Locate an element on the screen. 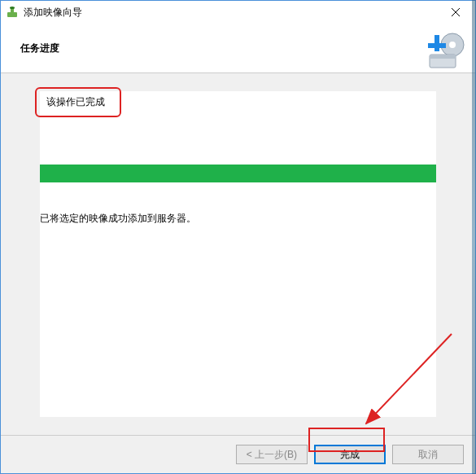 The image size is (476, 474). cancel-button: 取消 is located at coordinates (428, 454).